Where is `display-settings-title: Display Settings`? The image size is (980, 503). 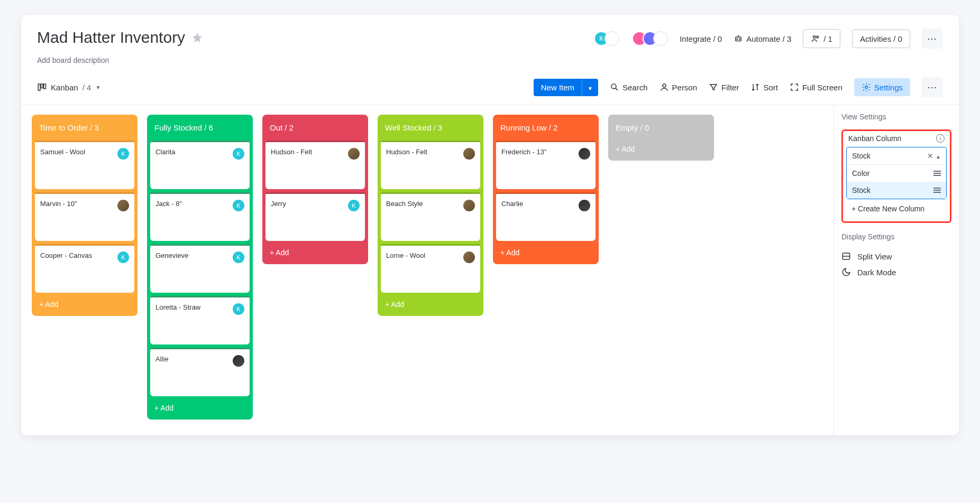
display-settings-title: Display Settings is located at coordinates (896, 237).